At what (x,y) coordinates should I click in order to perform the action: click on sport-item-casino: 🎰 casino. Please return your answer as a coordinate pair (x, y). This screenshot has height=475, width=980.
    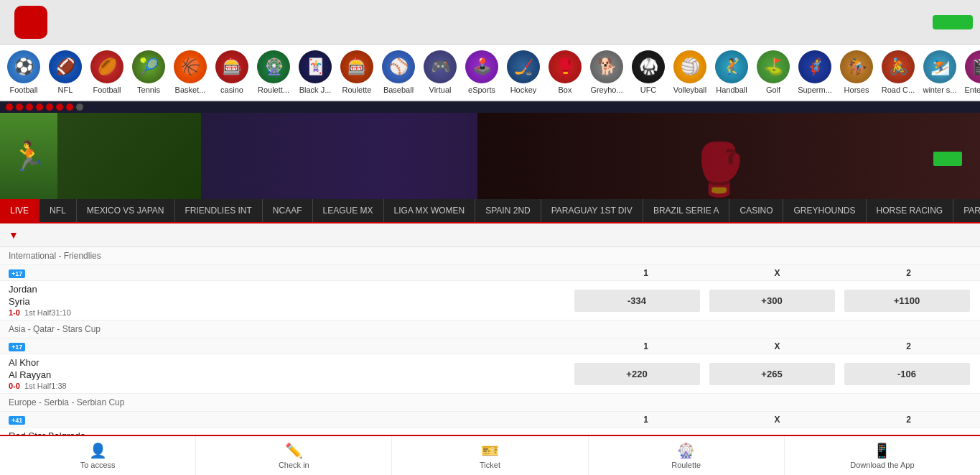
    Looking at the image, I should click on (232, 72).